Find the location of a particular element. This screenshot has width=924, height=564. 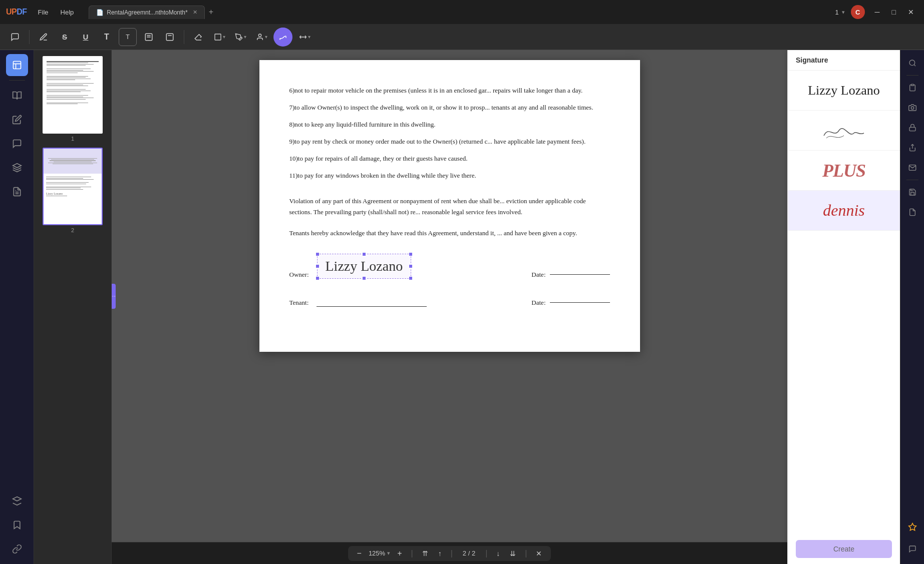

eraser-tool-button is located at coordinates (198, 37).